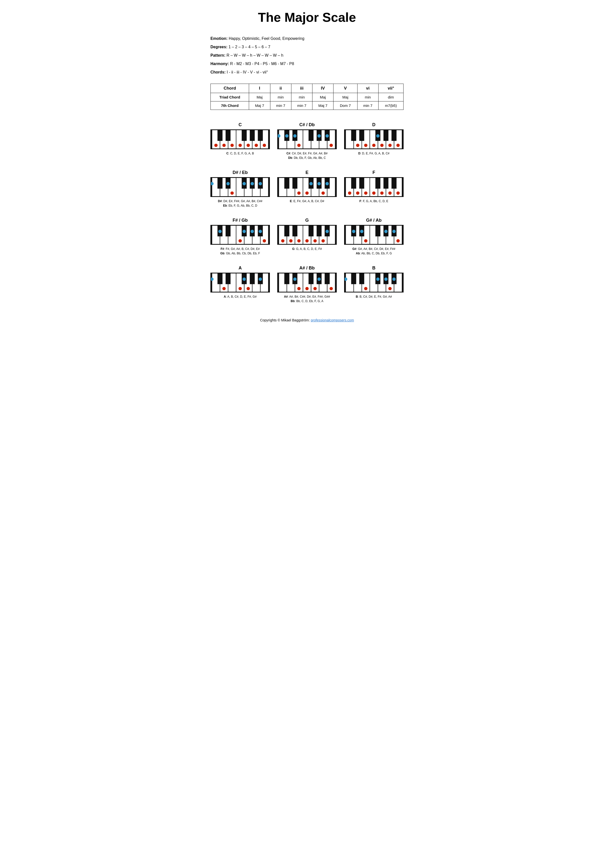 The image size is (614, 868). Describe the element at coordinates (250, 47) in the screenshot. I see `degrees-value: 1 – 2 – 3 – 4 – 5 – 6 – 7` at that location.